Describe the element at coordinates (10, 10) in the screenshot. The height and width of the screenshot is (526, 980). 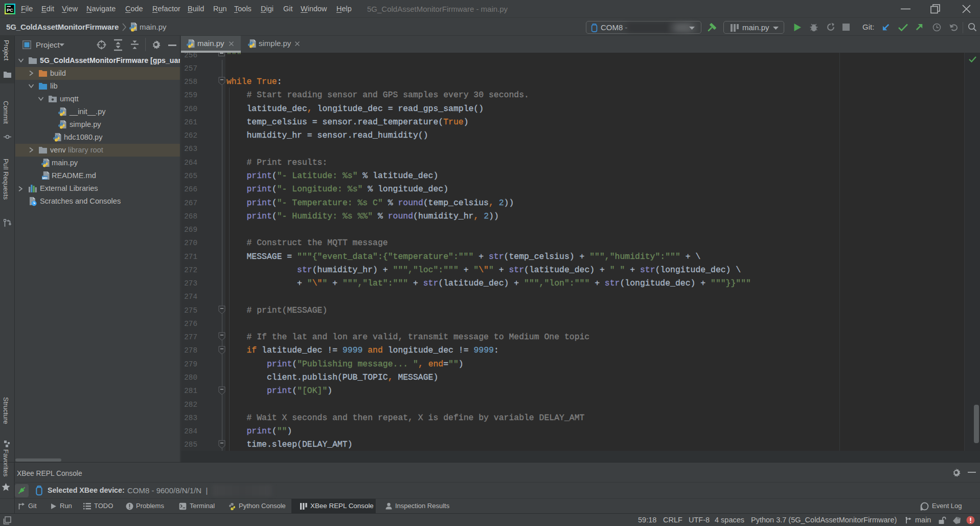
I see `svg-text: PC` at that location.